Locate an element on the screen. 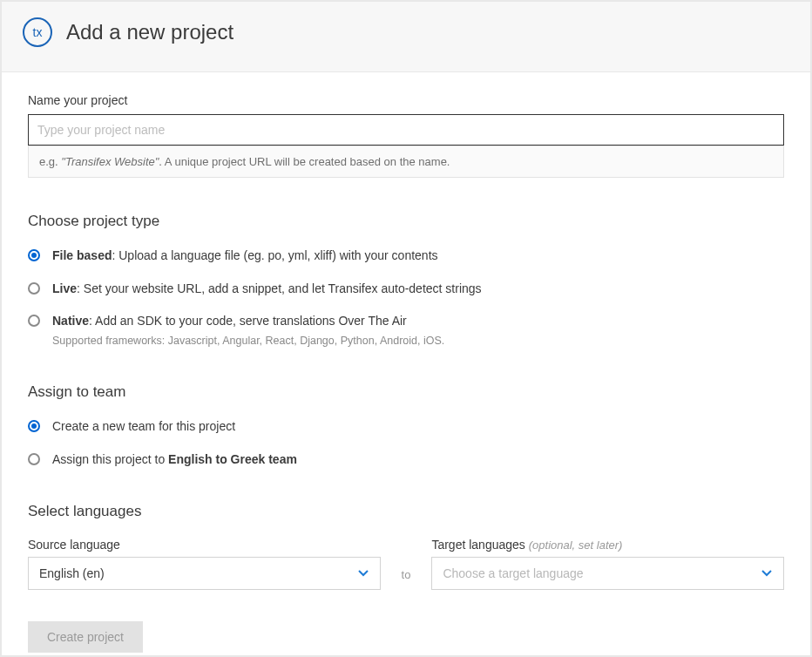 Image resolution: width=812 pixels, height=657 pixels. target-optional-text: (optional, set later) is located at coordinates (576, 545).